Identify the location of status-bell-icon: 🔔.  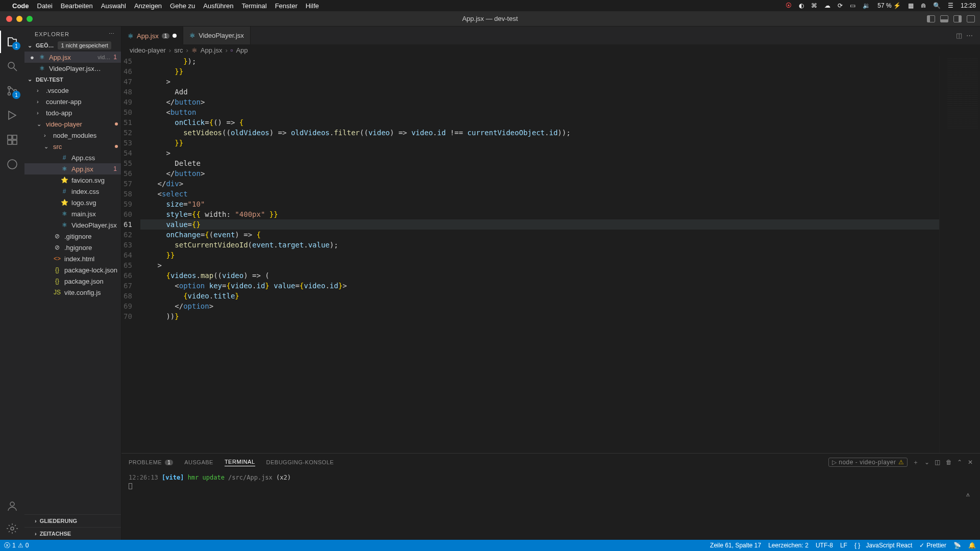
(972, 545).